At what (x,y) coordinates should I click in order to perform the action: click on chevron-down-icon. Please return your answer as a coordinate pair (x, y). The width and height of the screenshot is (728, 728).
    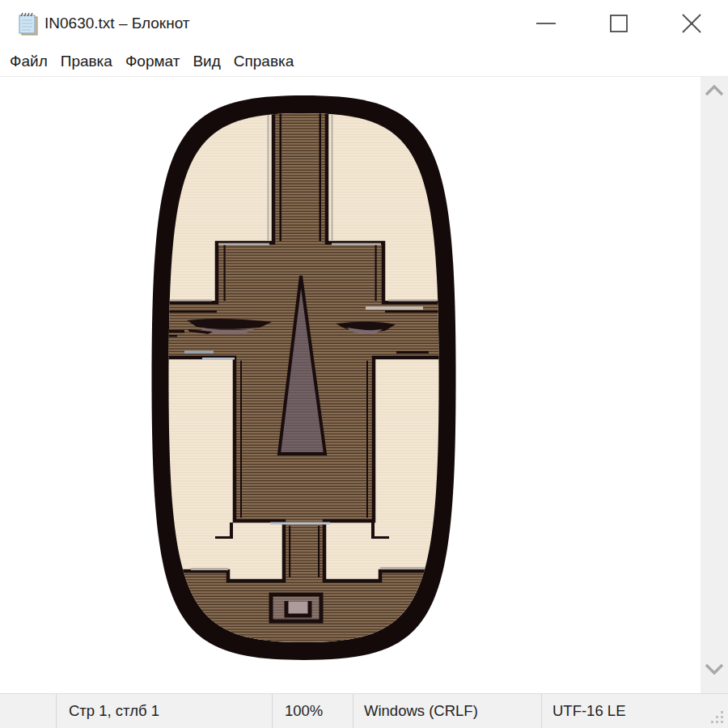
    Looking at the image, I should click on (714, 669).